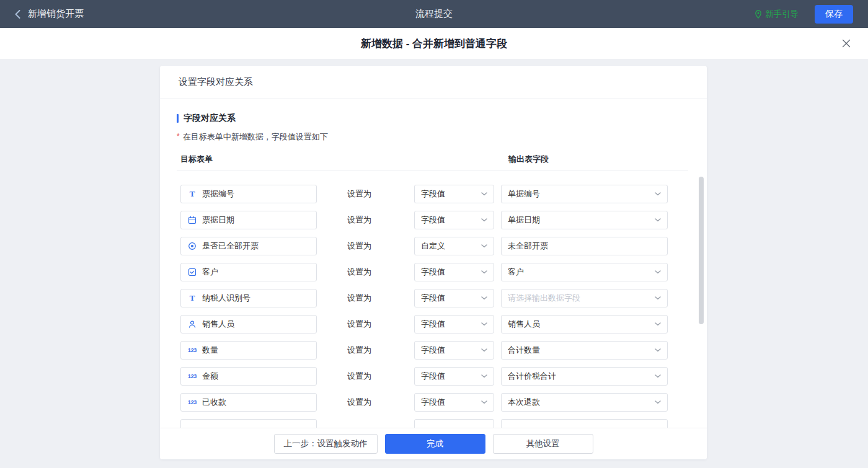  What do you see at coordinates (454, 423) in the screenshot?
I see `mode-select` at bounding box center [454, 423].